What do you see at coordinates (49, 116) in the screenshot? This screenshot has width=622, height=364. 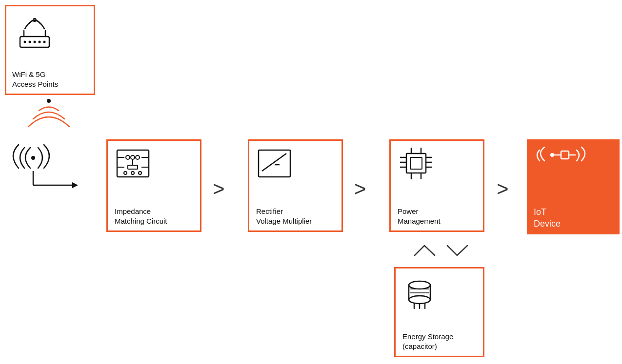 I see `broadcast-signal` at bounding box center [49, 116].